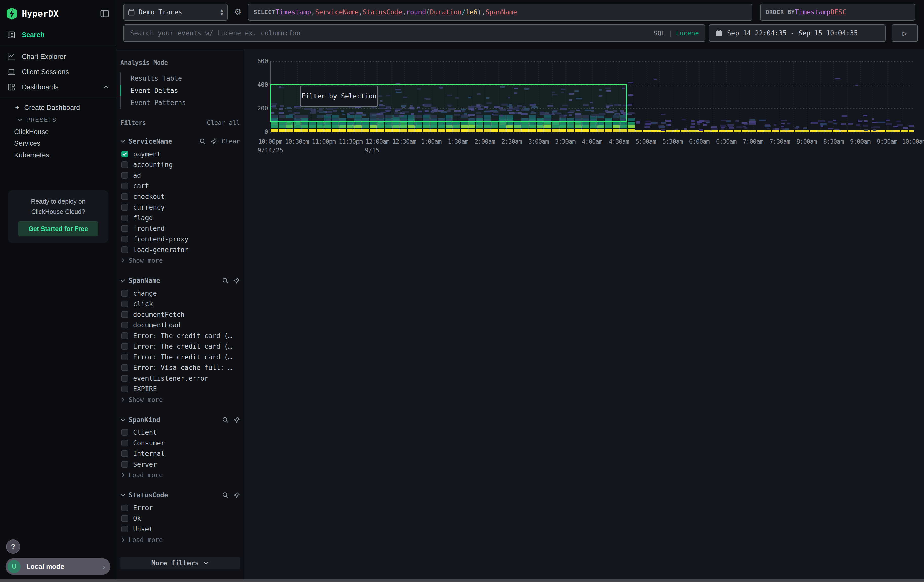 This screenshot has height=582, width=924. Describe the element at coordinates (180, 529) in the screenshot. I see `filter-checkbox-row: Unset` at that location.